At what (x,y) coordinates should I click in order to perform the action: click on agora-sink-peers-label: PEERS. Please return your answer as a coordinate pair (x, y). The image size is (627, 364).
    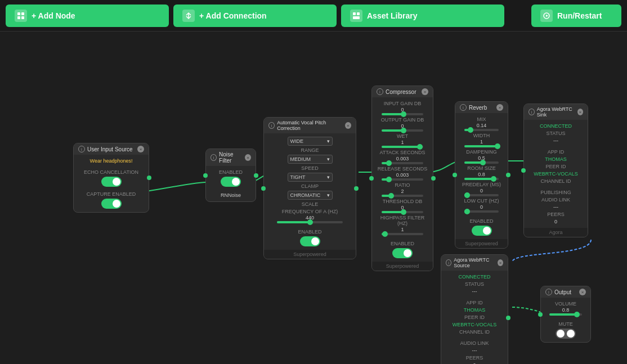
    Looking at the image, I should click on (556, 214).